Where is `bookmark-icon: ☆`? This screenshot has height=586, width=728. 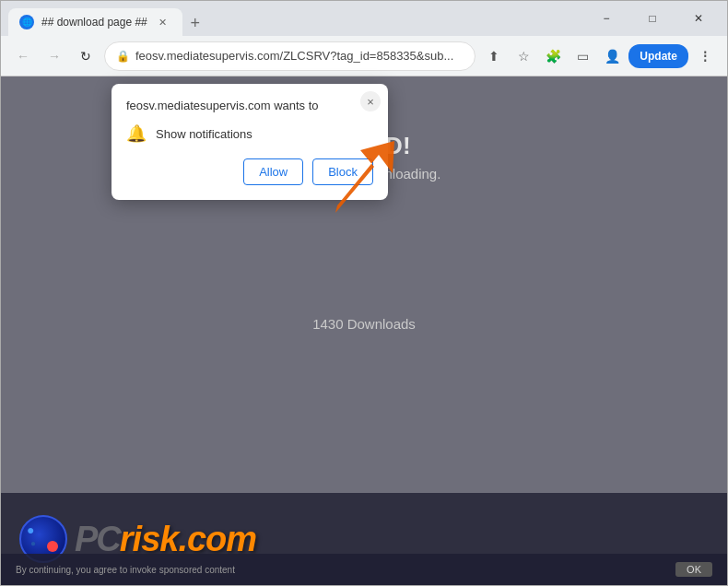
bookmark-icon: ☆ is located at coordinates (523, 56).